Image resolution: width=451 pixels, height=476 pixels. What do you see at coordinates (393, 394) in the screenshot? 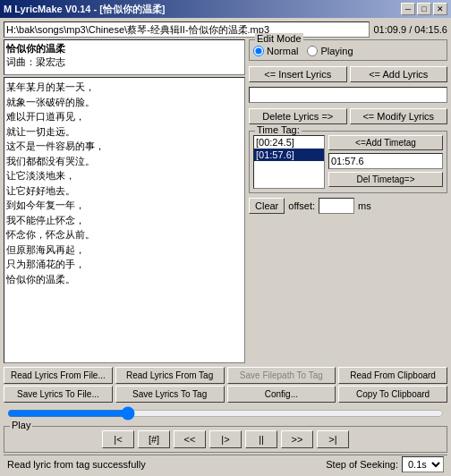
I see `copy-to-clipboard-button: Copy To Clipboard` at bounding box center [393, 394].